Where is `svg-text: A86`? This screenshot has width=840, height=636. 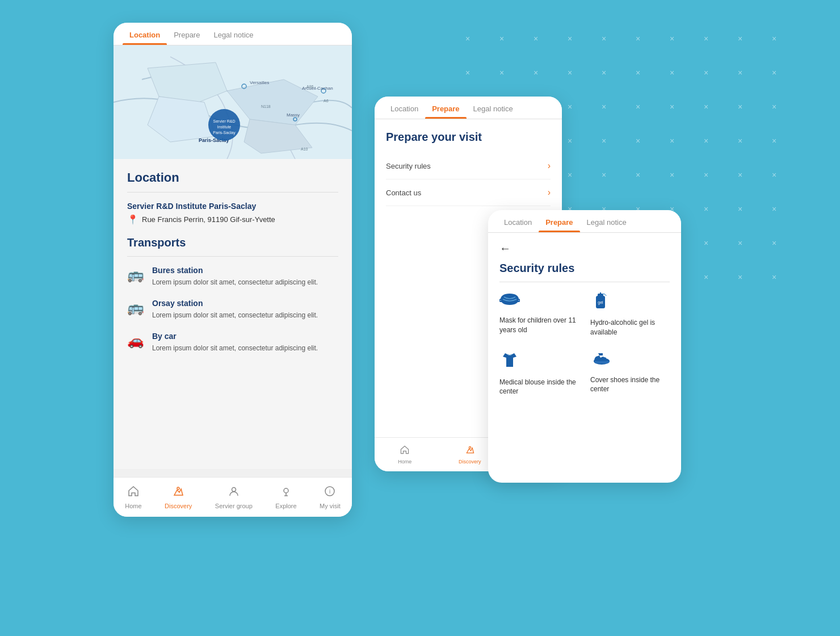
svg-text: A86 is located at coordinates (310, 86).